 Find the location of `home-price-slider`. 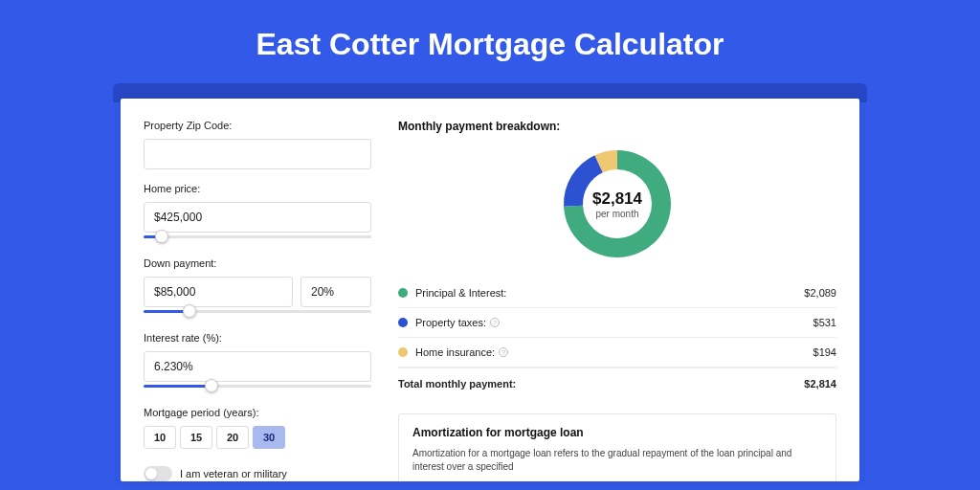

home-price-slider is located at coordinates (257, 237).